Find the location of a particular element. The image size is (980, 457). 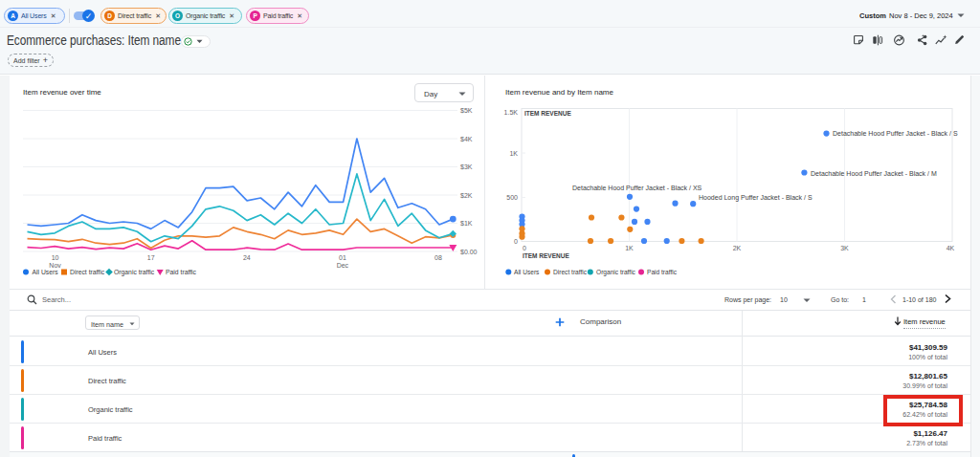

svg-text: 01 is located at coordinates (343, 258).